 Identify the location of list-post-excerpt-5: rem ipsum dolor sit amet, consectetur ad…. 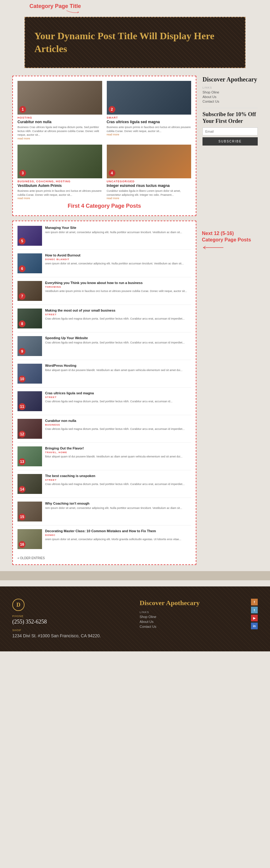
(118, 232).